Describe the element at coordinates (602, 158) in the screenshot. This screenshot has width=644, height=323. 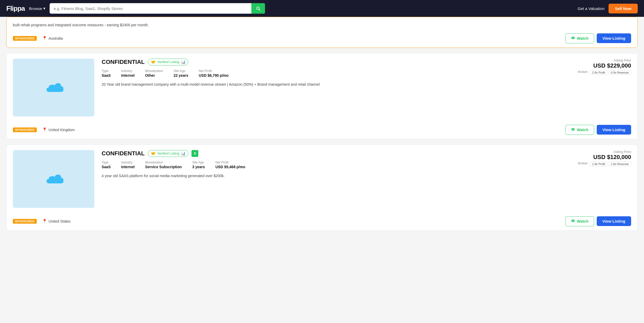
I see `asking-price-section-1: Asking Price USD $120,000 Multiple 1.8x …` at that location.